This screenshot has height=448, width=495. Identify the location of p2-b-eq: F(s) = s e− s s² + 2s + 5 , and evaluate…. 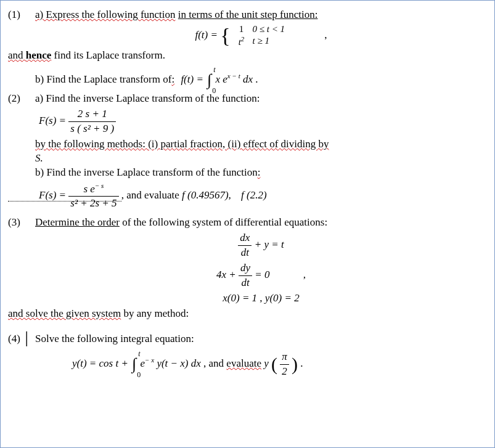
(248, 196).